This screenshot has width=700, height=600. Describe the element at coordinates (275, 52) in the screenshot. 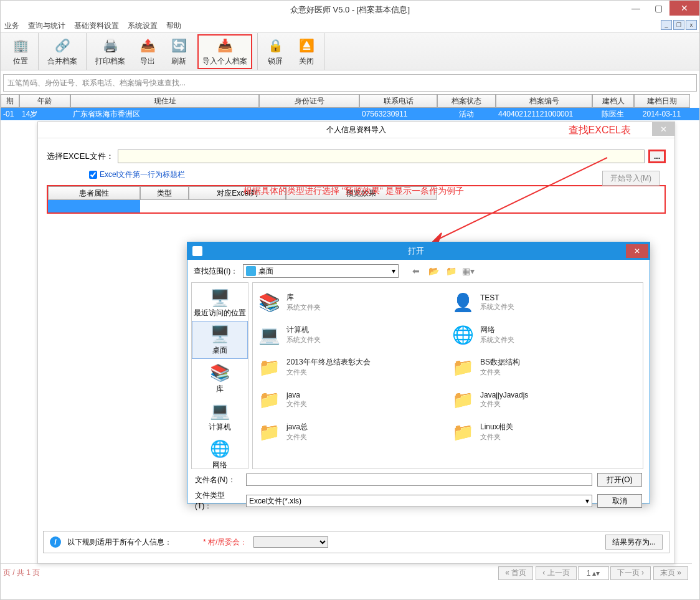

I see `toolbar-lock-button: 🔒锁屏` at that location.